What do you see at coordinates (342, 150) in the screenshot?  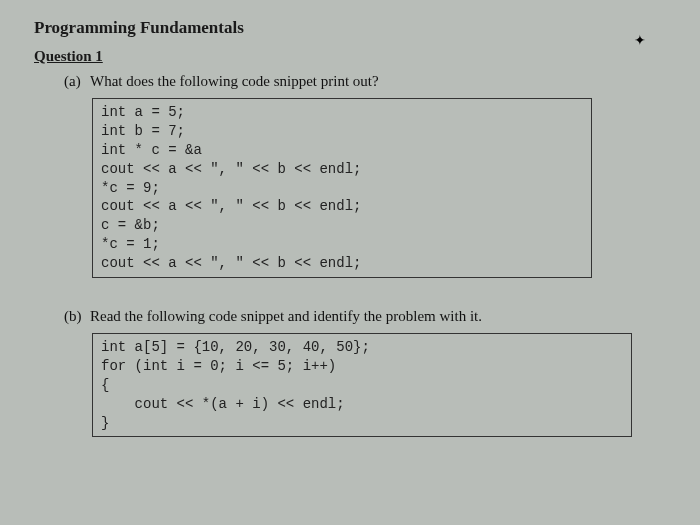 I see `code-line: int * c = &a` at bounding box center [342, 150].